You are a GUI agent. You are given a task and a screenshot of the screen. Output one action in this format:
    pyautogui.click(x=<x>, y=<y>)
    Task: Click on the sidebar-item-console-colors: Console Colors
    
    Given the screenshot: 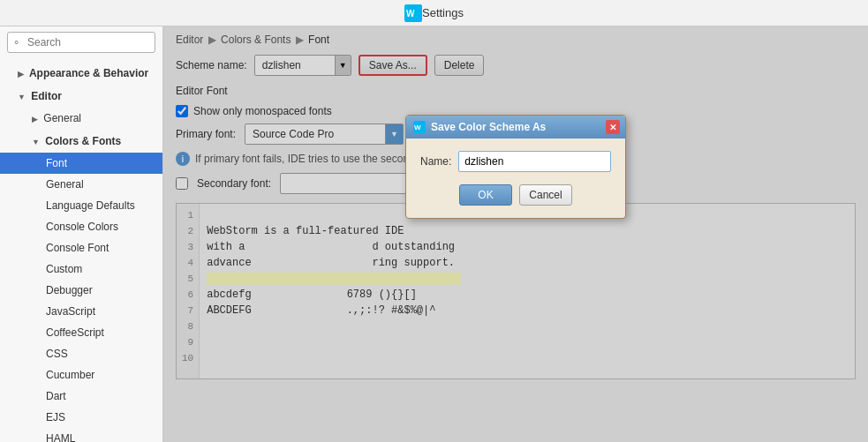 What is the action you would take?
    pyautogui.click(x=81, y=227)
    